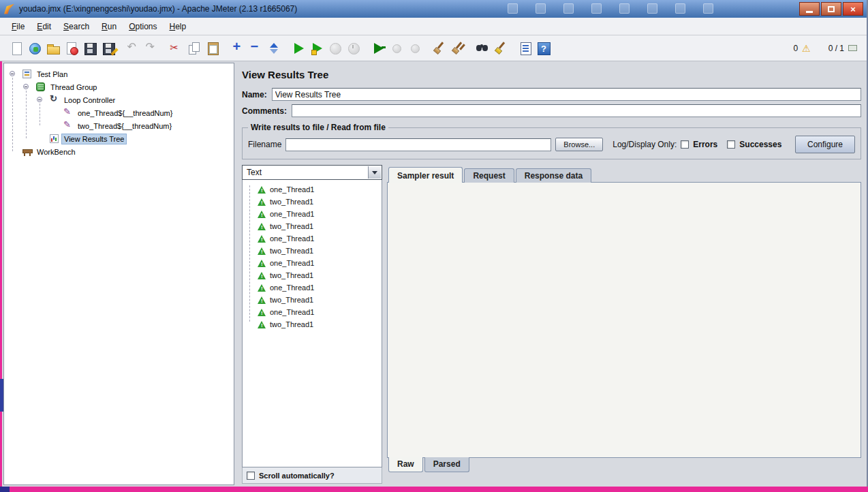  What do you see at coordinates (433, 9) in the screenshot?
I see `titlebar: youdao.jmx (E:\xingnengceshi\youdao.jmx)…` at bounding box center [433, 9].